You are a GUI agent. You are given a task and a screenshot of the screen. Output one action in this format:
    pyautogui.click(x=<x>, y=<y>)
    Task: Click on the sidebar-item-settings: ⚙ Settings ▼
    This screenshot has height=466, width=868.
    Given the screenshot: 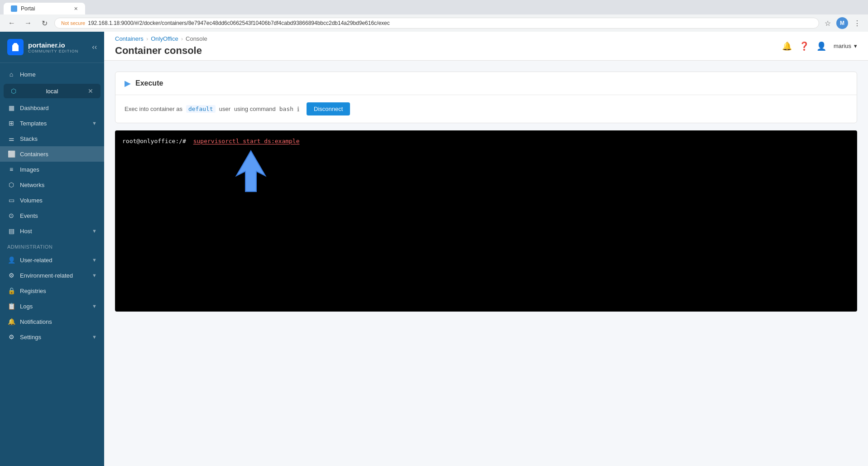 What is the action you would take?
    pyautogui.click(x=52, y=337)
    